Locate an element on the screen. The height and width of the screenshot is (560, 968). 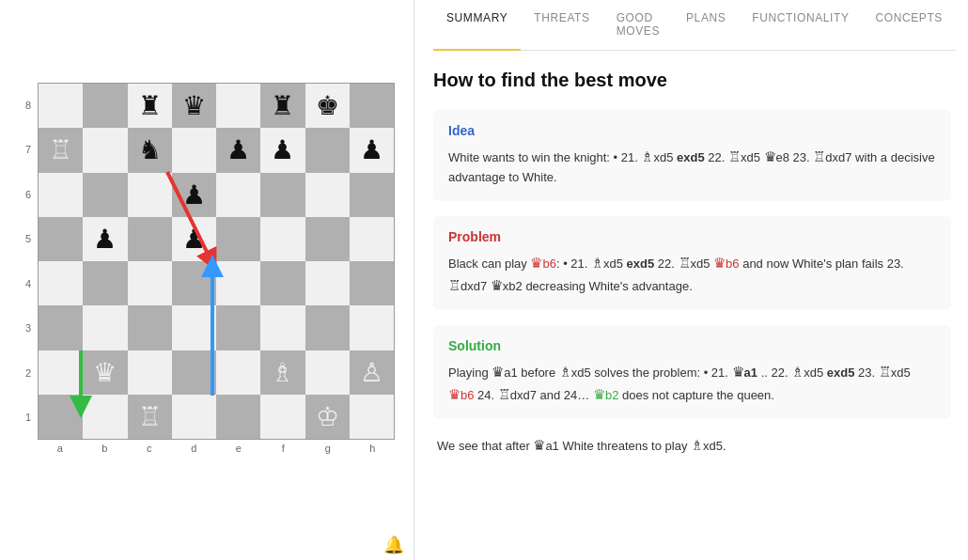
square-g3 is located at coordinates (327, 327).